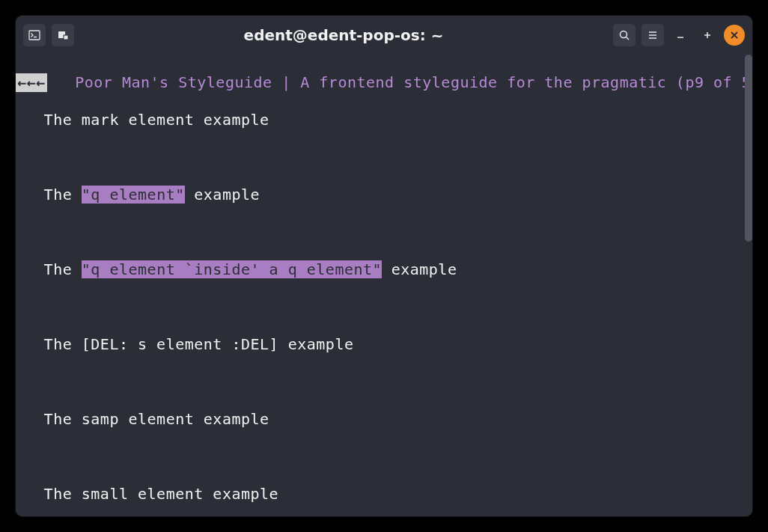  I want to click on text-line: The small element example, so click(384, 494).